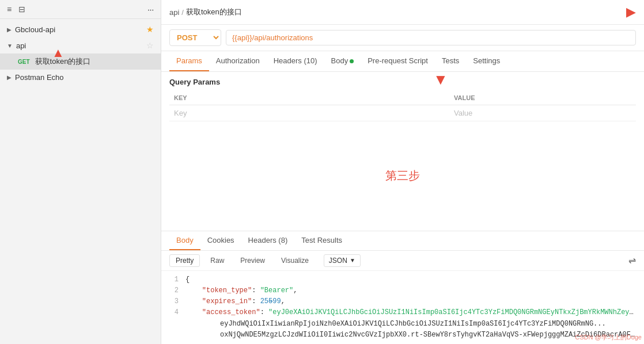 The height and width of the screenshot is (344, 644). What do you see at coordinates (227, 291) in the screenshot?
I see `json-key-token-type: "token_type"` at bounding box center [227, 291].